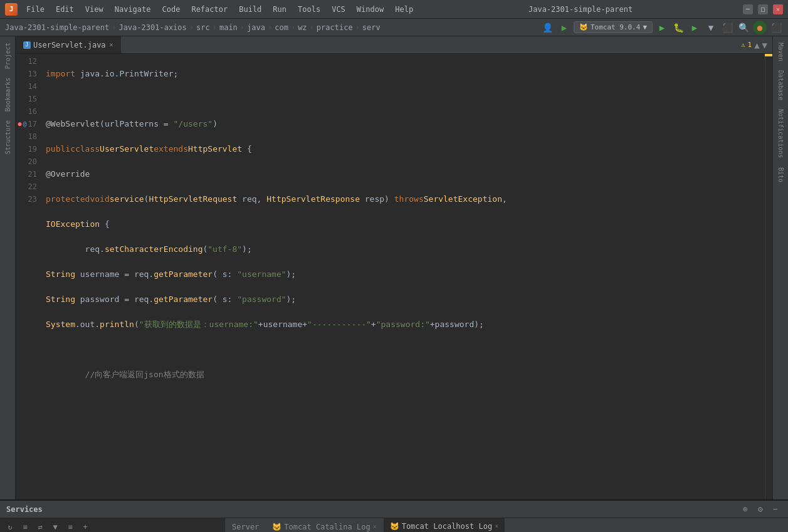 This screenshot has height=532, width=788. Describe the element at coordinates (112, 45) in the screenshot. I see `tab-close-icon: ×` at that location.